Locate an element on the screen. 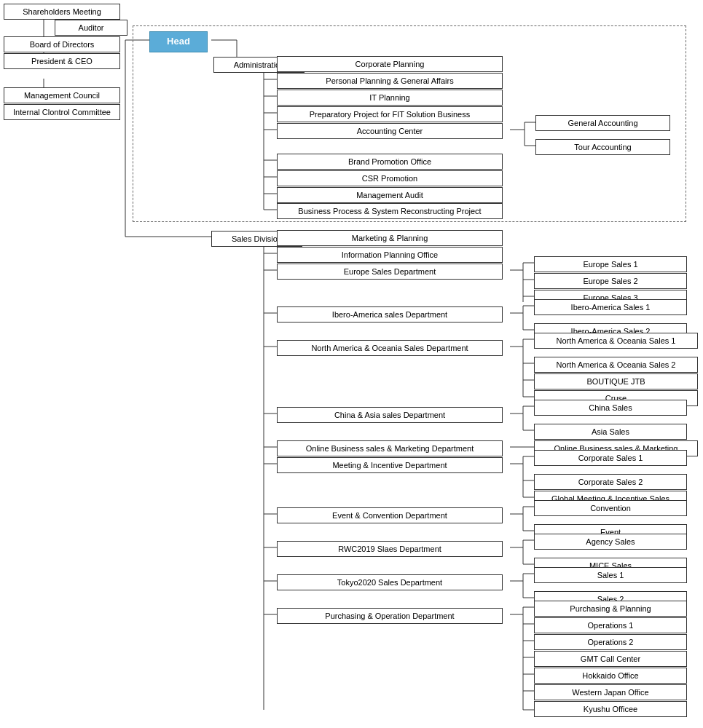  europe2-node: Europe Sales 2 is located at coordinates (610, 281).